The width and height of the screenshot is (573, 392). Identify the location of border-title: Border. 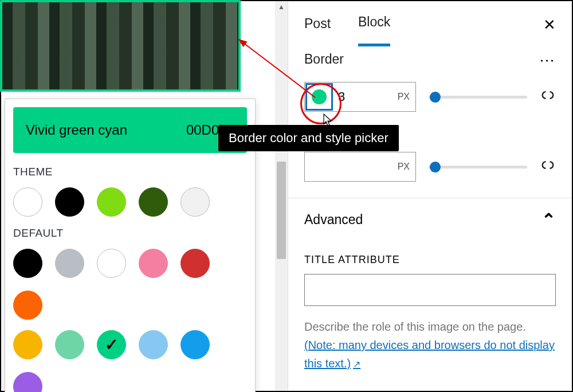
(324, 60).